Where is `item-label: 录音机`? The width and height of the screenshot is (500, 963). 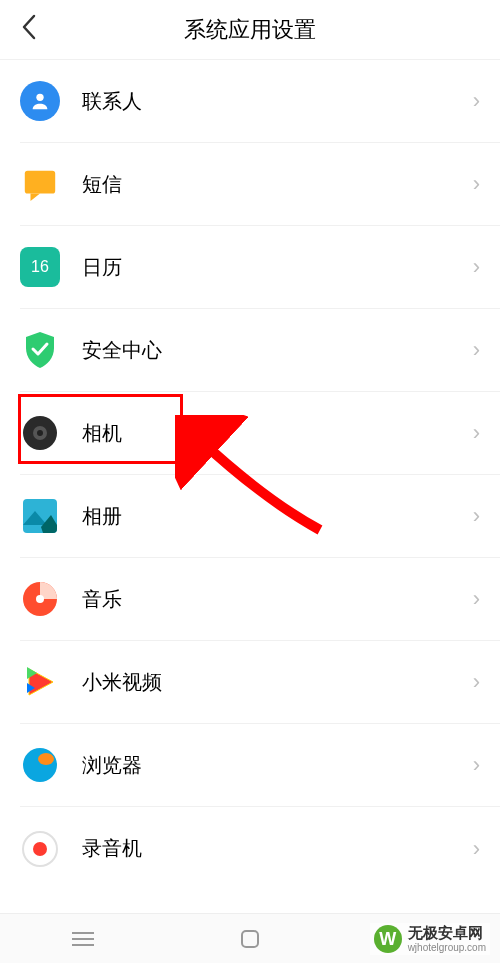
item-label: 录音机 is located at coordinates (278, 848).